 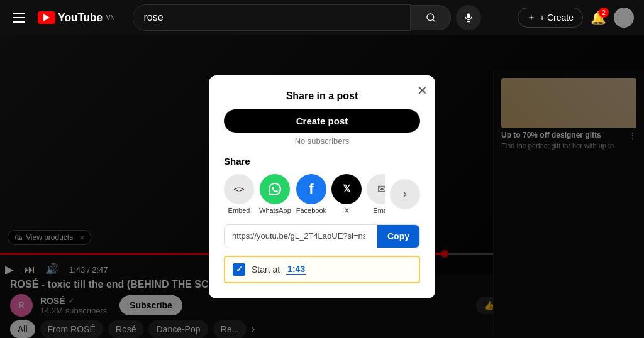 I want to click on embed-label: Embed, so click(x=239, y=210).